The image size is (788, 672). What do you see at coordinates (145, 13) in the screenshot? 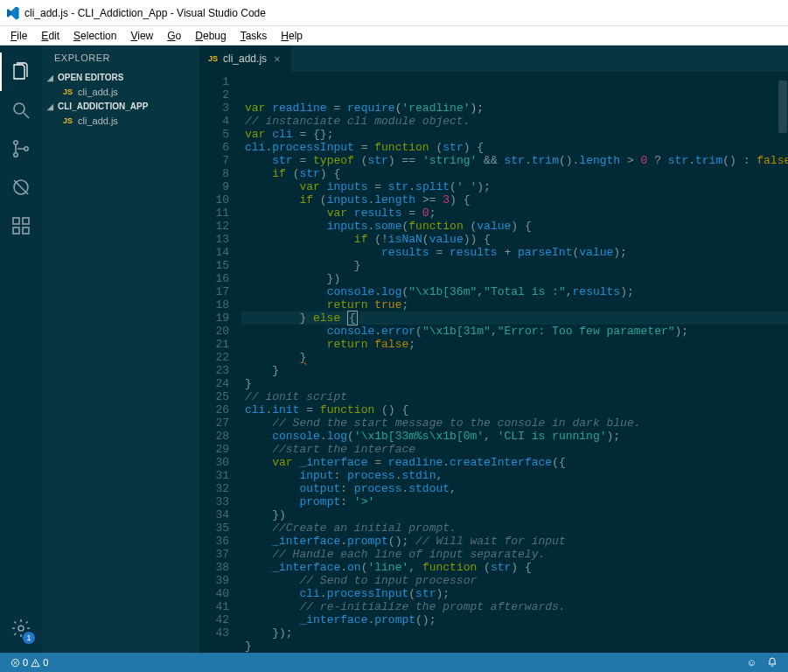
I see `window-title: cli_add.js - CLI_Addiction_App - Visual …` at bounding box center [145, 13].